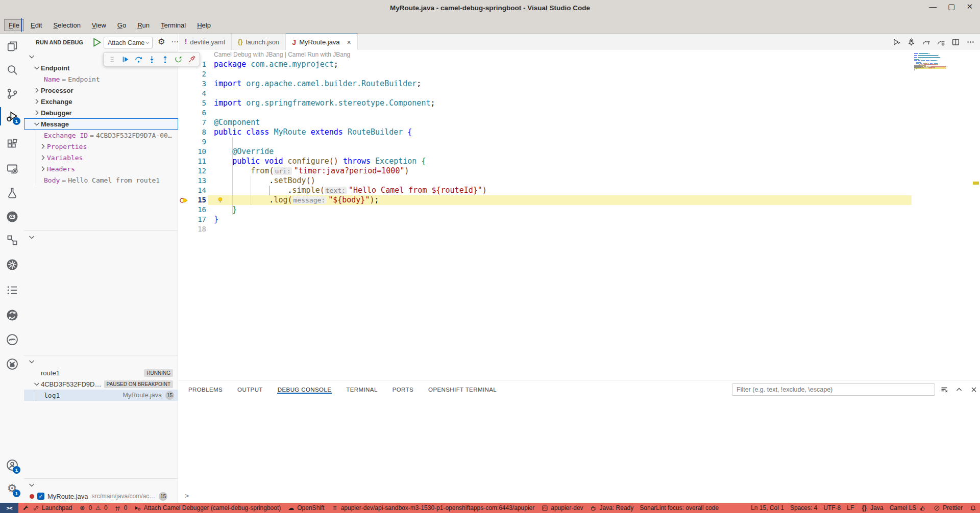 The image size is (980, 513). I want to click on status-debug-session: Attach Camel Debugger (camel-debug-sprin…, so click(207, 508).